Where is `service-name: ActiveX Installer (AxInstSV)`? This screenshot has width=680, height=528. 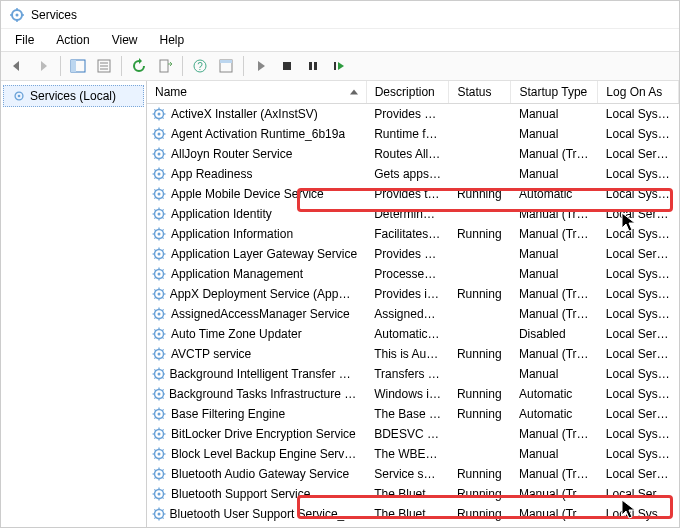
service-name: ActiveX Installer (AxInstSV) is located at coordinates (244, 114).